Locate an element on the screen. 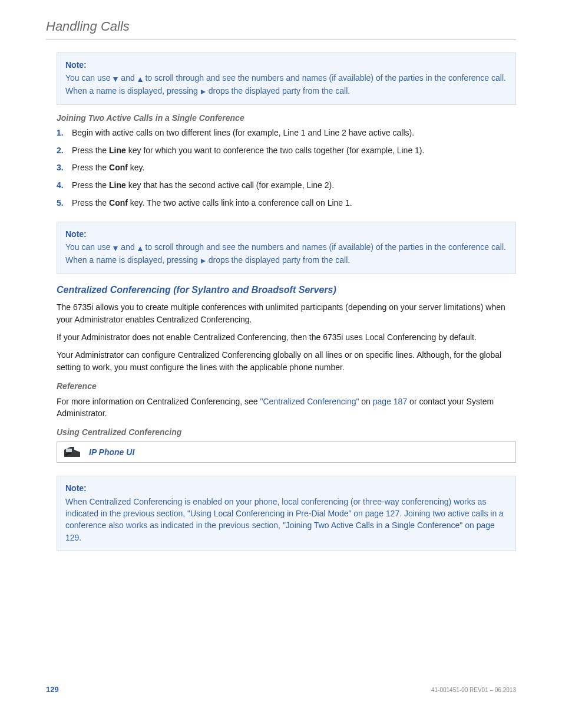  step-text: Press the Line key that has the second a… is located at coordinates (203, 186).